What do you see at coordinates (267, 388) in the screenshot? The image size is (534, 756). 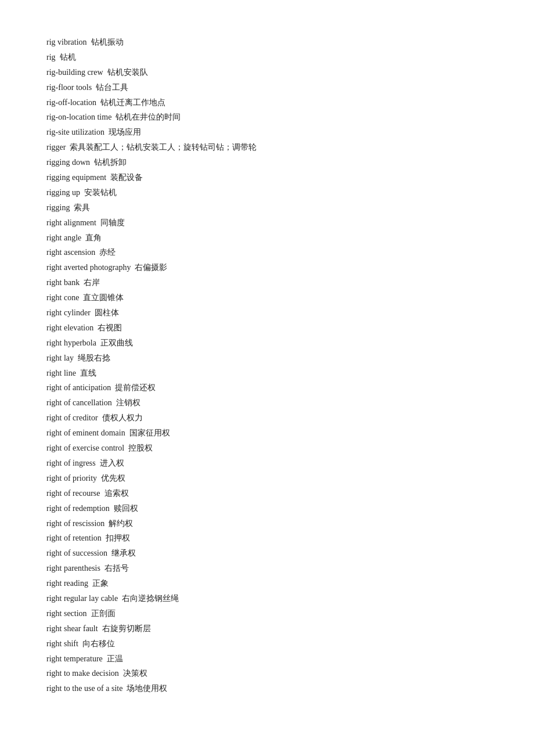 I see `list-item: right of anticipation 提前偿还权` at bounding box center [267, 388].